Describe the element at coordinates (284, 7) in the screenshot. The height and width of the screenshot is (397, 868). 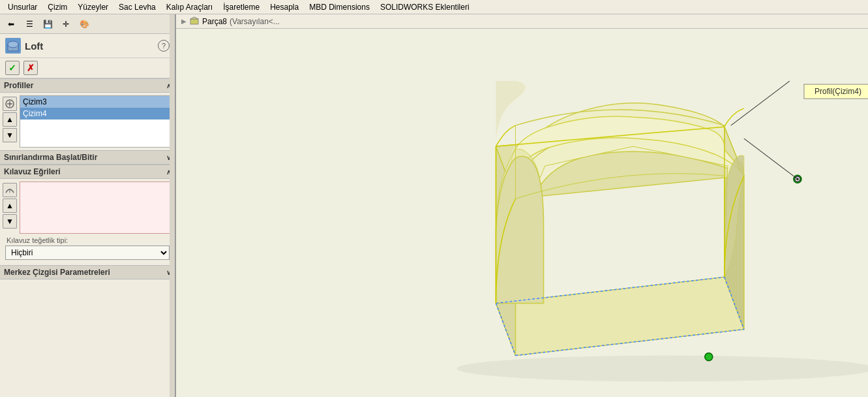
I see `menu-hesapla: Hesapla` at that location.